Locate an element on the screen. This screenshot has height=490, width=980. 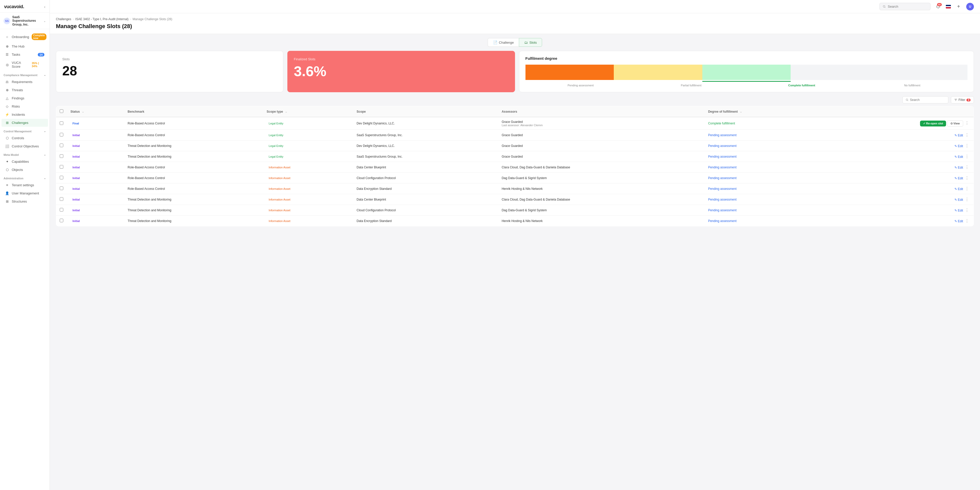
sidebar-collapse-button: ‹ is located at coordinates (45, 7).